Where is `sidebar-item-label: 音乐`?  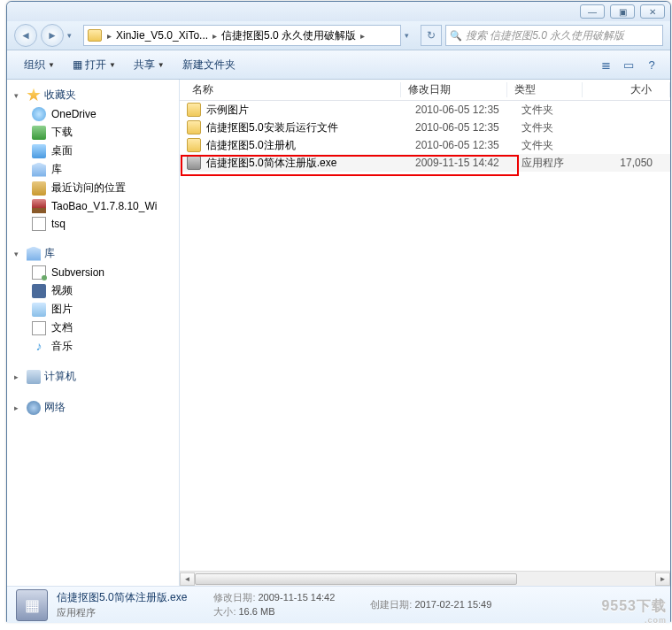 sidebar-item-label: 音乐 is located at coordinates (62, 347).